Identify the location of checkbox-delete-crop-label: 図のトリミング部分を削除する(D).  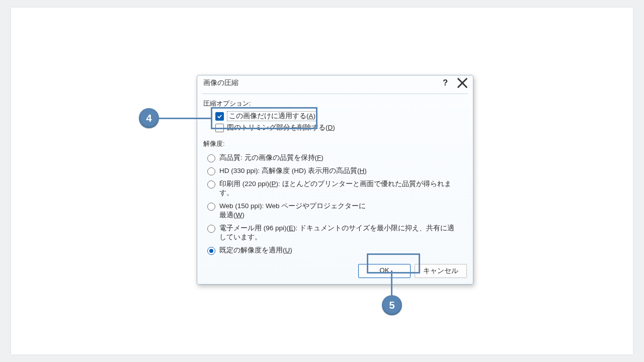
(281, 128).